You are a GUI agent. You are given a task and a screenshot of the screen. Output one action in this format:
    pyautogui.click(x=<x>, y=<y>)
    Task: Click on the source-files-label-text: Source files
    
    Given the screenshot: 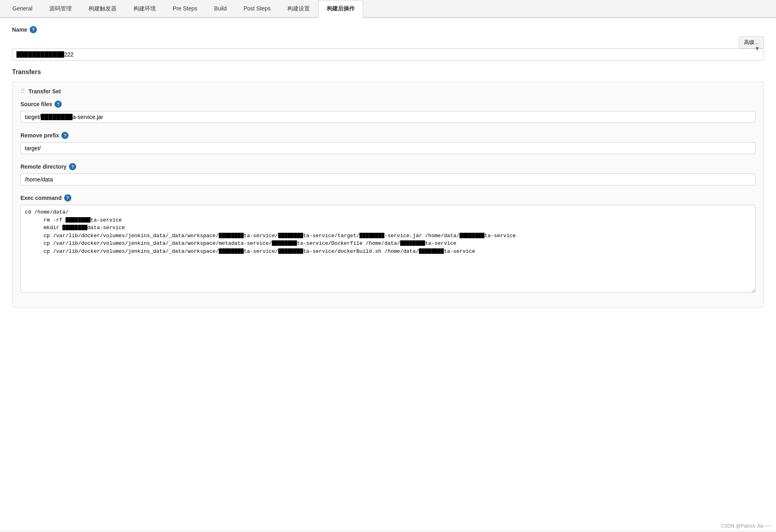 What is the action you would take?
    pyautogui.click(x=36, y=104)
    